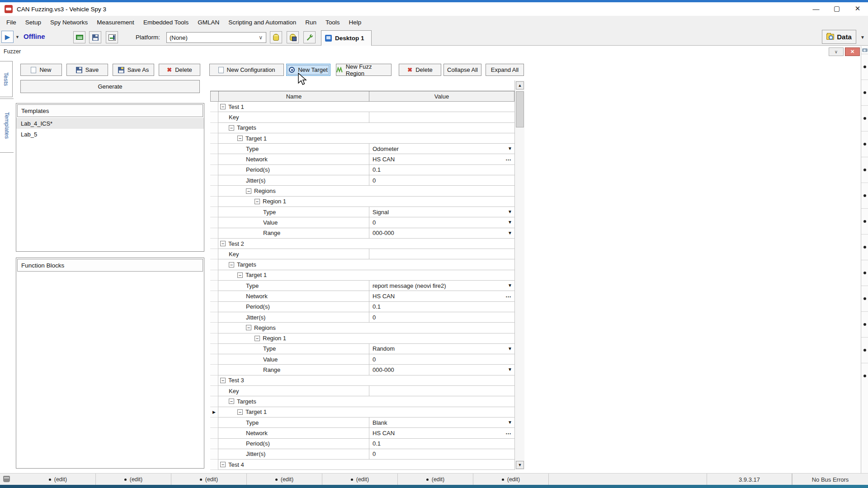 This screenshot has width=868, height=488. I want to click on new-button: New, so click(41, 70).